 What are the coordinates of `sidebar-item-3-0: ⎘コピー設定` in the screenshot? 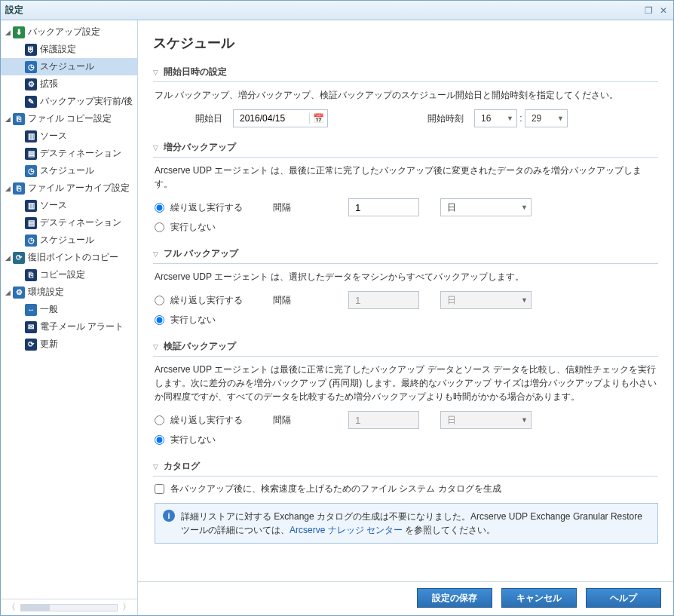 It's located at (69, 274).